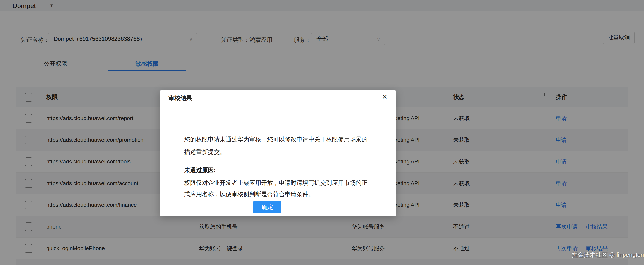 This screenshot has height=265, width=644. What do you see at coordinates (278, 170) in the screenshot?
I see `reason-heading: 未通过原因:` at bounding box center [278, 170].